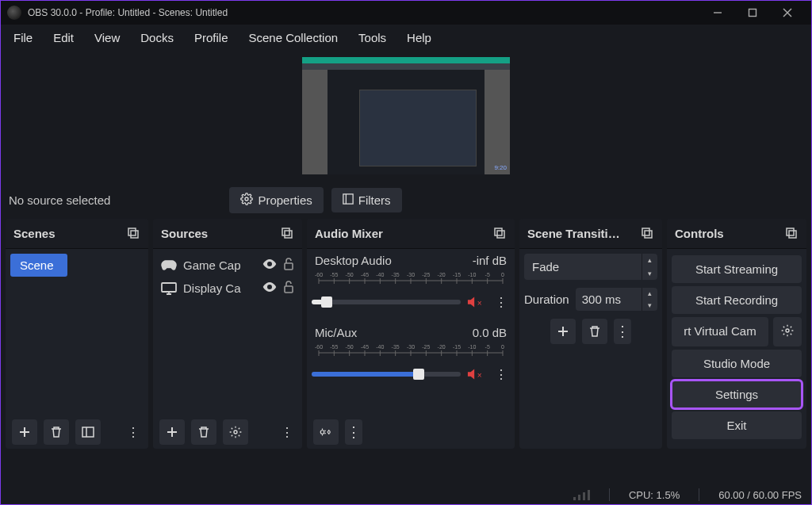  What do you see at coordinates (228, 265) in the screenshot?
I see `source-item: Game Cap` at bounding box center [228, 265].